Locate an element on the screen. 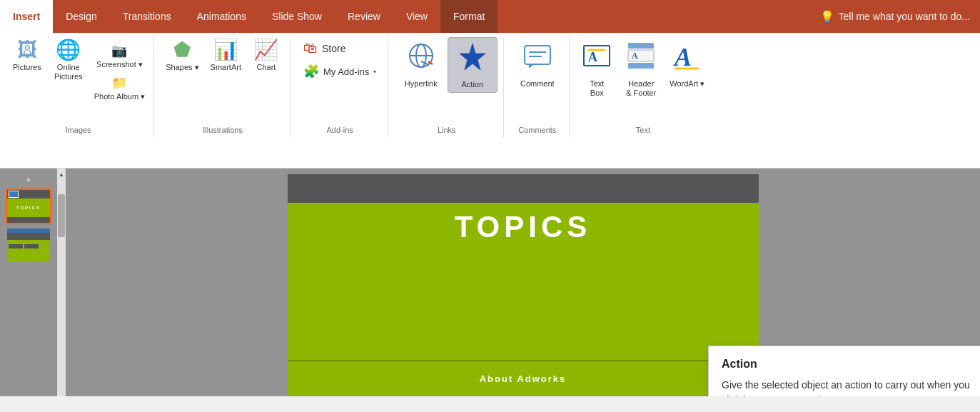 Image resolution: width=980 pixels, height=412 pixels. smartart-icon: 📊 is located at coordinates (226, 50).